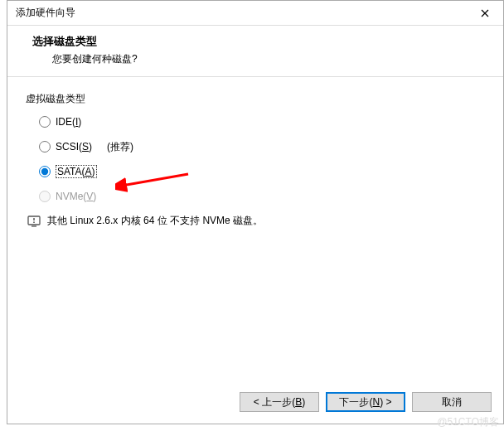 This screenshot has width=504, height=431. Describe the element at coordinates (366, 402) in the screenshot. I see `button-row: < 上一步(B) 下一步(N) > 取消` at that location.